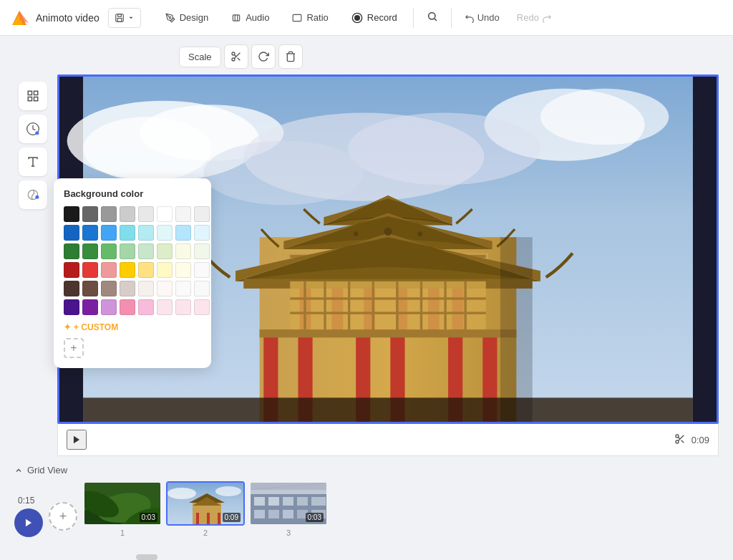 This screenshot has height=560, width=733. I want to click on search-button, so click(432, 17).